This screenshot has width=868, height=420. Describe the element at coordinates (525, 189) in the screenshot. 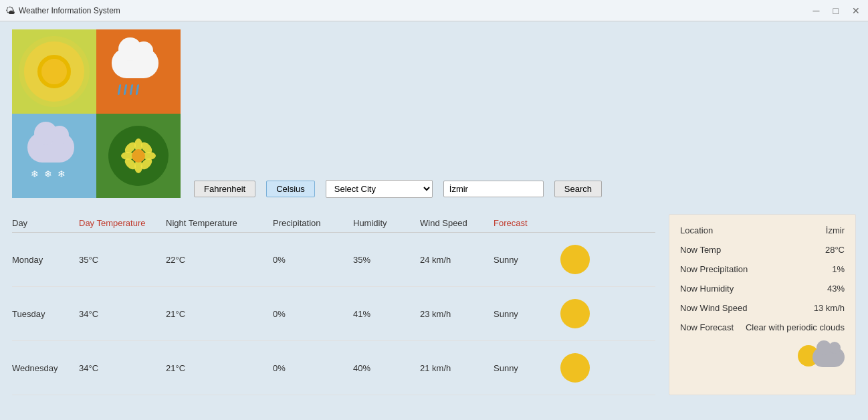

I see `controls-row: Fahrenheit Celsius Select City İzmir Ist…` at that location.